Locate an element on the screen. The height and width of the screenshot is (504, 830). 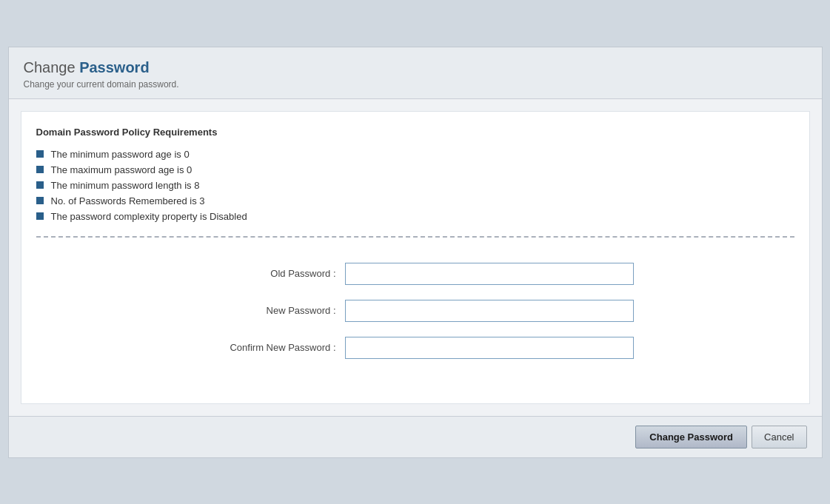
confirm-password-input is located at coordinates (489, 348).